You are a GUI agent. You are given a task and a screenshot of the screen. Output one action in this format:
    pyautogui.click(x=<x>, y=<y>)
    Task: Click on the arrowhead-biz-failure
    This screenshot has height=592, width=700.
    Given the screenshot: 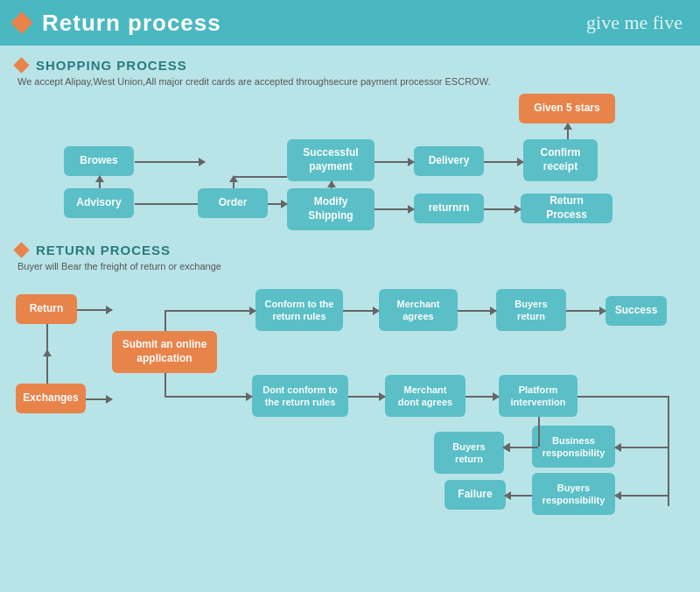 What is the action you would take?
    pyautogui.click(x=508, y=496)
    